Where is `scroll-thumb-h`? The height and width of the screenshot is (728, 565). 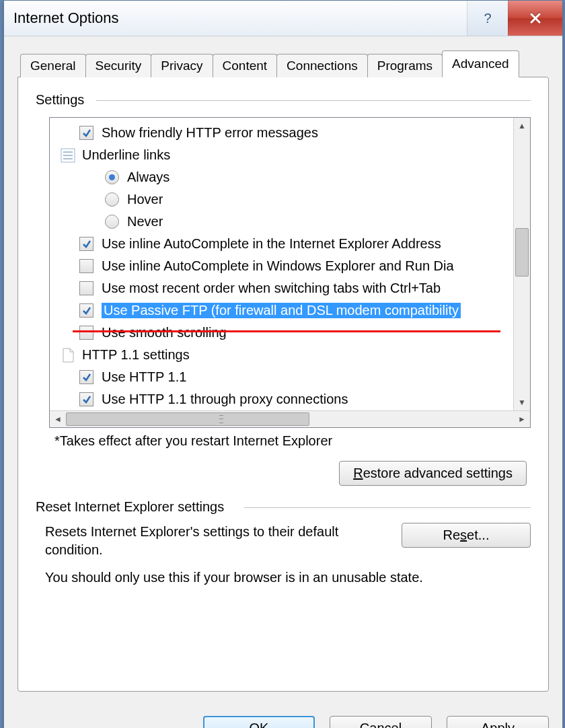
scroll-thumb-h is located at coordinates (188, 419).